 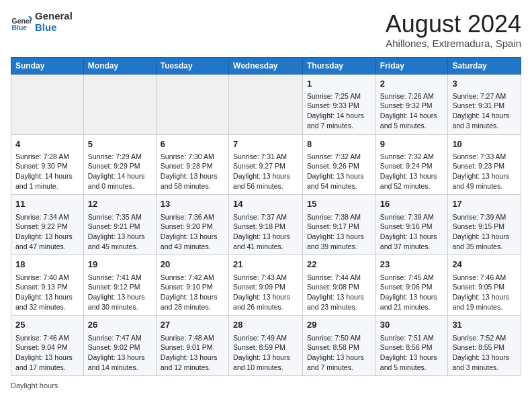 What do you see at coordinates (412, 363) in the screenshot?
I see `cell-info: Daylight: 13 hours and 5 minutes.` at bounding box center [412, 363].